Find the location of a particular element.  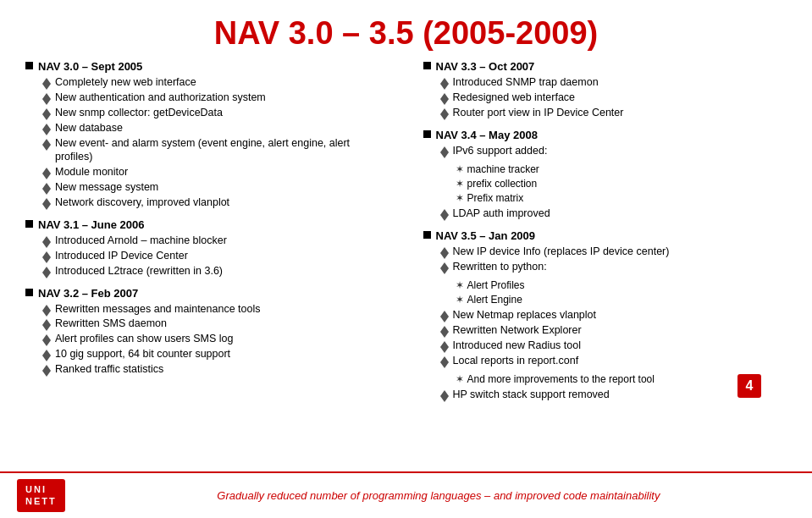

list-item: ✶Alert Profiles is located at coordinates (490, 285).